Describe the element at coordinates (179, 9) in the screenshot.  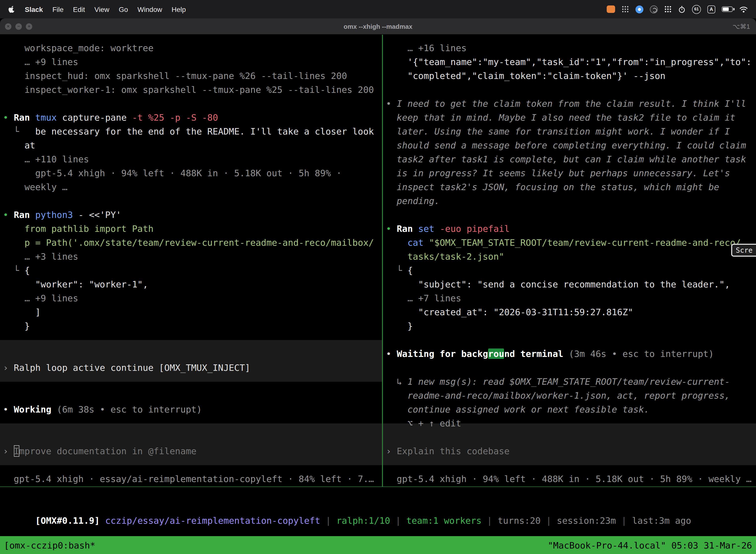
I see `menu-item-help: Help` at that location.